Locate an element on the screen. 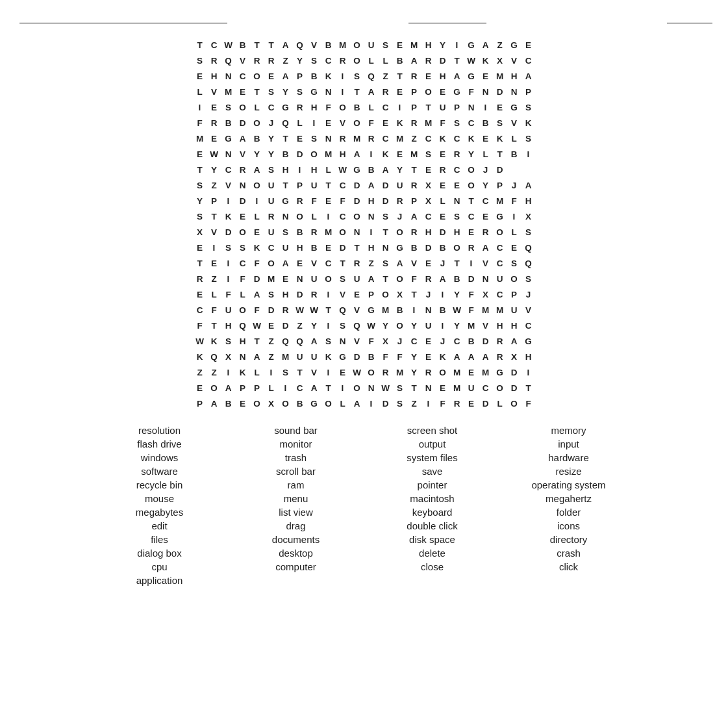 This screenshot has width=728, height=721. word-item: directory is located at coordinates (569, 539).